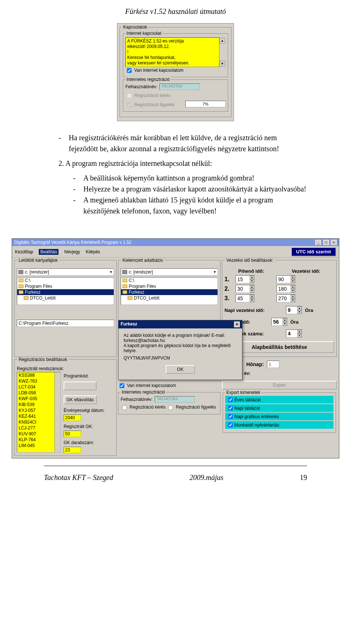 The width and height of the screenshot is (351, 644). I want to click on piheno-1-input: 15▲▼, so click(245, 279).